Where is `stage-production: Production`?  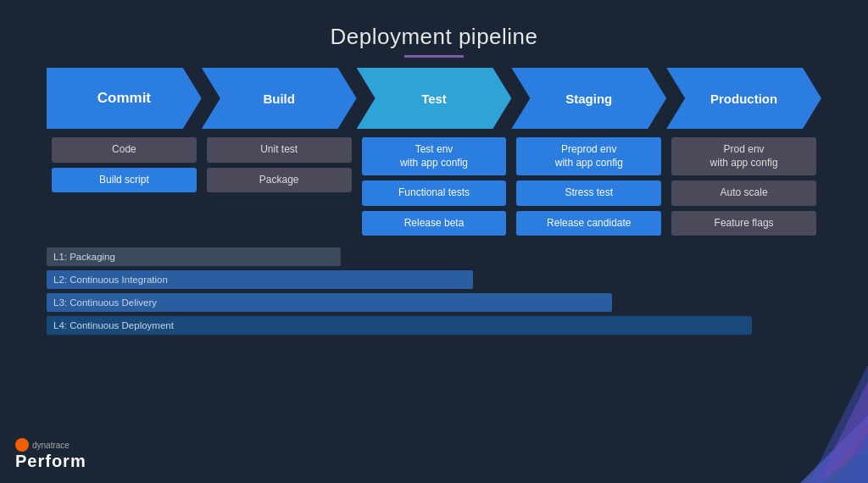
stage-production: Production is located at coordinates (744, 98).